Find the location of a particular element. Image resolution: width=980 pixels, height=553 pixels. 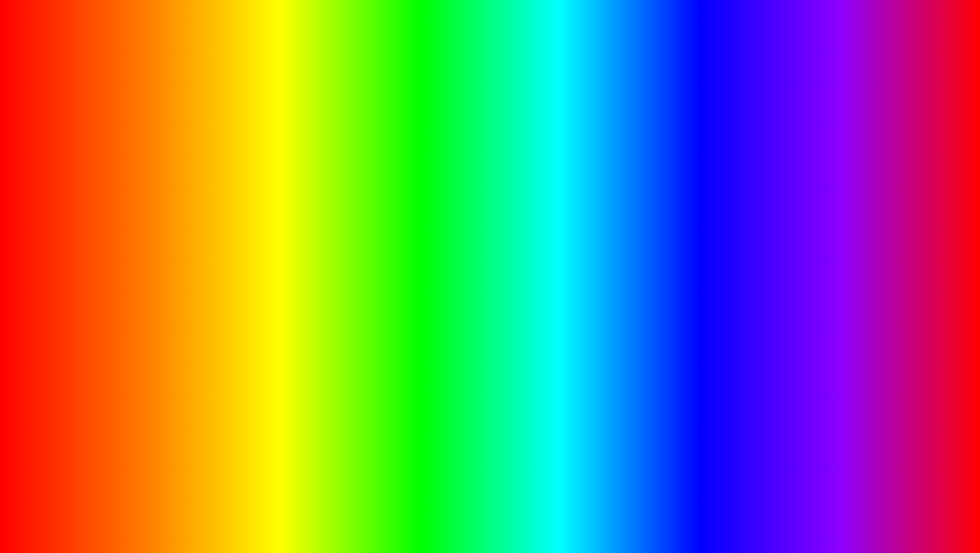

logo-blox-text: BLOX is located at coordinates (890, 467).